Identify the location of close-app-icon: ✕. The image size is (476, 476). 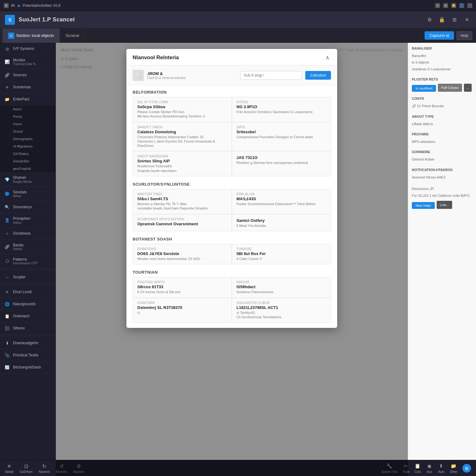
(467, 20).